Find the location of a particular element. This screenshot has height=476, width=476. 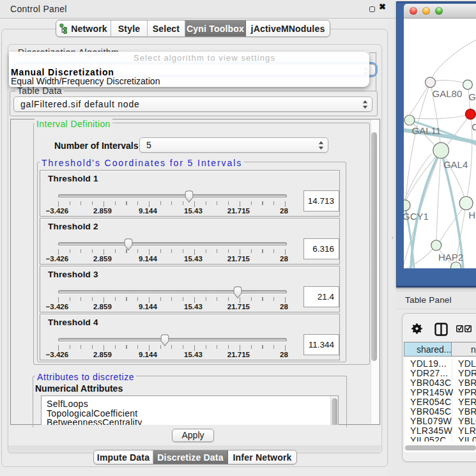

svg-text: GAL4 is located at coordinates (456, 165).